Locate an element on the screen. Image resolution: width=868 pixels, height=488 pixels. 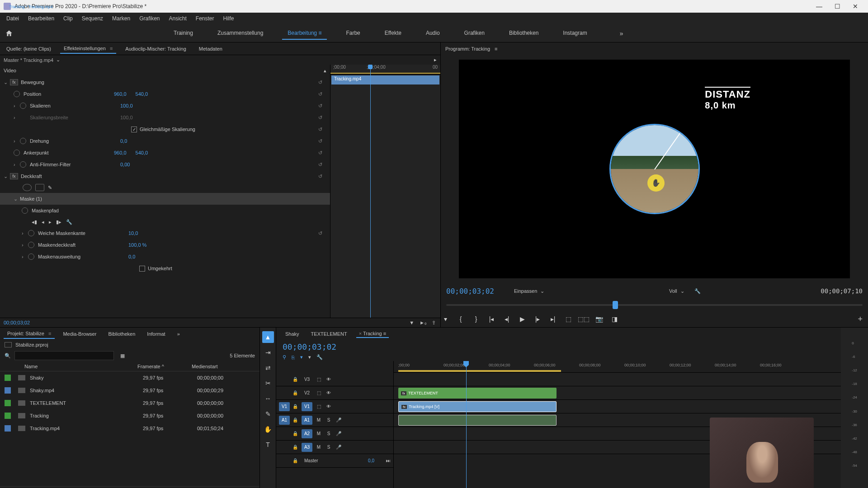
maske-label: Maske (1) is located at coordinates (65, 199).